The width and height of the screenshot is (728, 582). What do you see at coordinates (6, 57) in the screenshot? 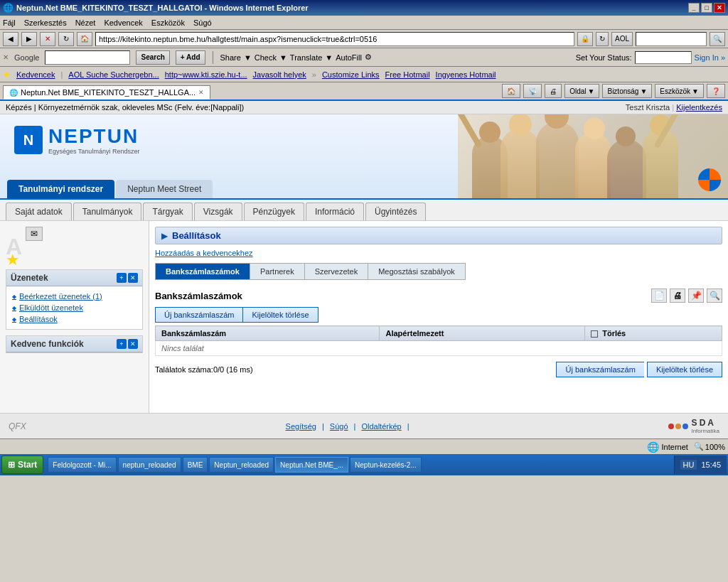
I see `toolbar-close: ✕` at bounding box center [6, 57].